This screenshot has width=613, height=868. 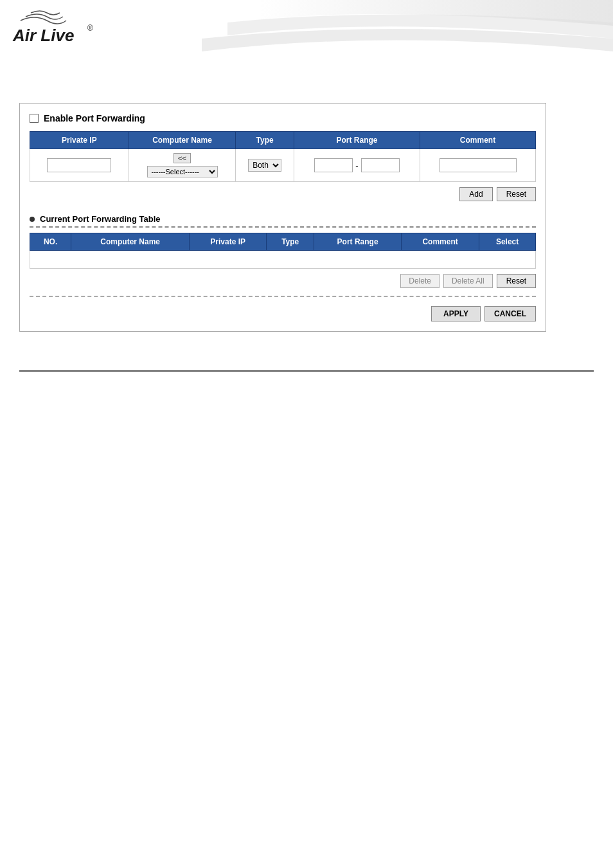 I want to click on table-reset-button: Reset, so click(x=517, y=281).